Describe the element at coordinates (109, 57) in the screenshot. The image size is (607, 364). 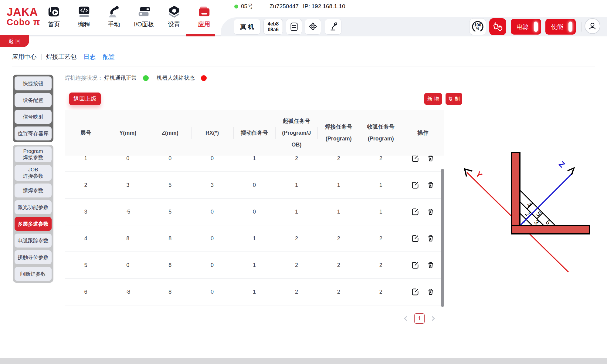
I see `config-link: 配置` at that location.